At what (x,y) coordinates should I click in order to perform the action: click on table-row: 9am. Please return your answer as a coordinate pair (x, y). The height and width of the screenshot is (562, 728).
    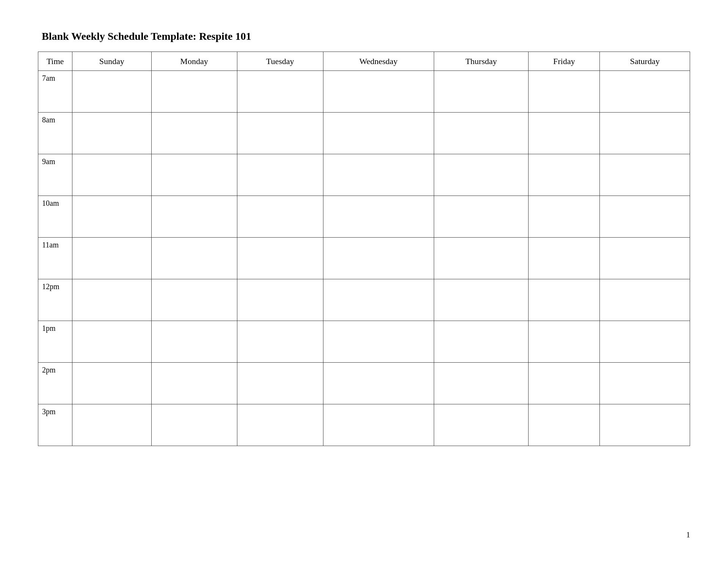
    Looking at the image, I should click on (364, 175).